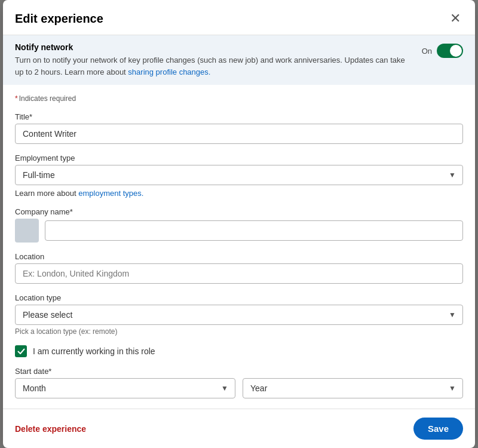 The width and height of the screenshot is (478, 448). What do you see at coordinates (450, 51) in the screenshot?
I see `toggle-track` at bounding box center [450, 51].